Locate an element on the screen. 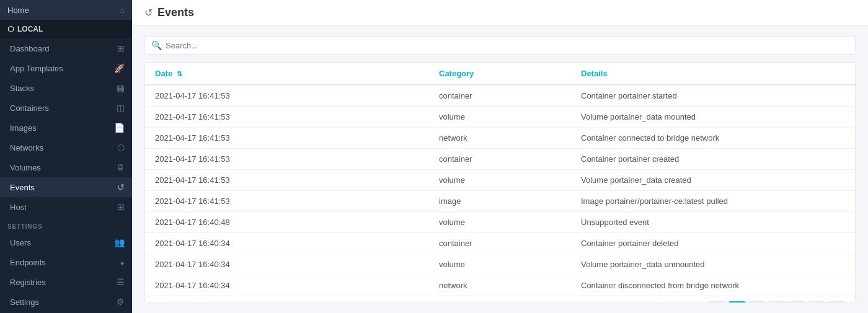 This screenshot has width=868, height=313. home-icon: ⌂ is located at coordinates (122, 10).